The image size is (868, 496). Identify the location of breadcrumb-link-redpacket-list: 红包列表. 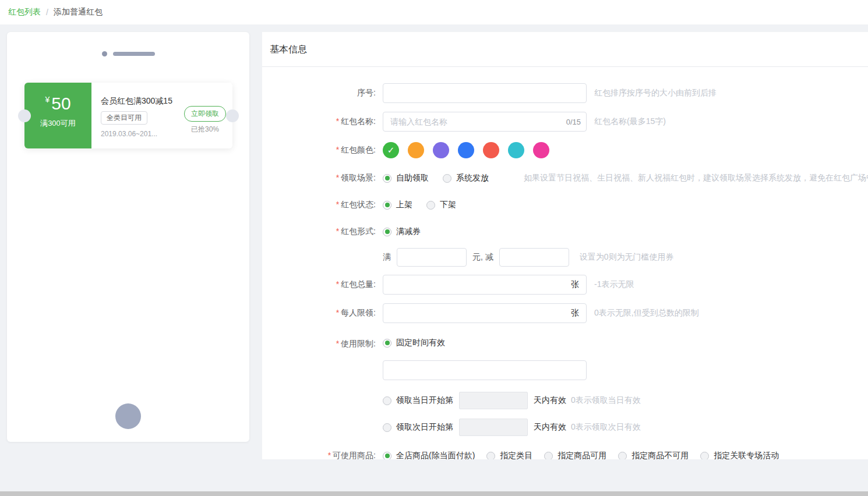
(24, 12).